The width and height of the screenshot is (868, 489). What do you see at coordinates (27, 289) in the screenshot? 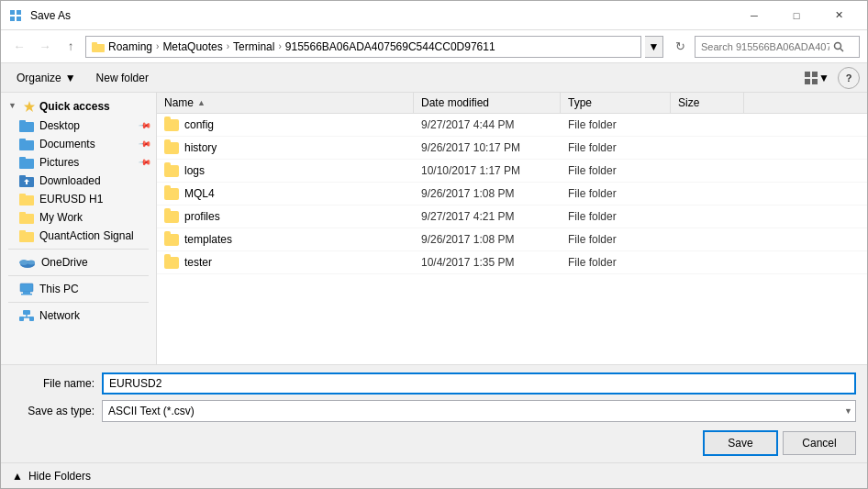
I see `thispc-icon` at bounding box center [27, 289].